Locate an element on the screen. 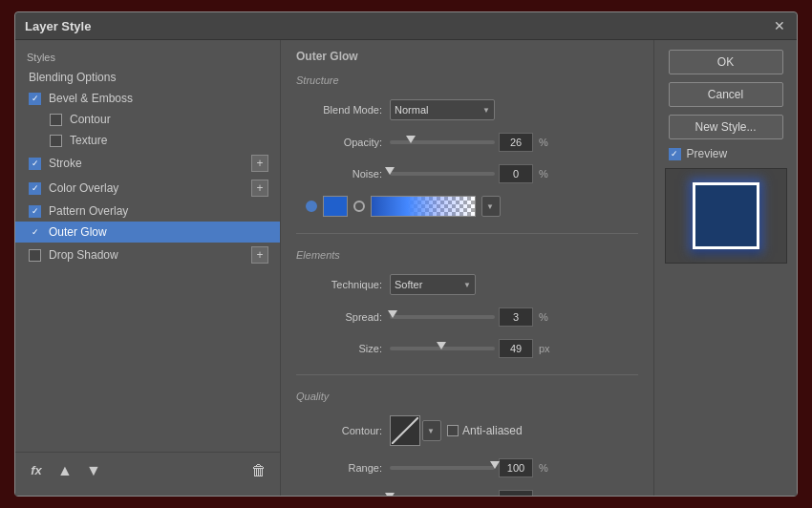 The height and width of the screenshot is (508, 812). gradient-dropdown-arrow-icon: ▼ is located at coordinates (490, 206).